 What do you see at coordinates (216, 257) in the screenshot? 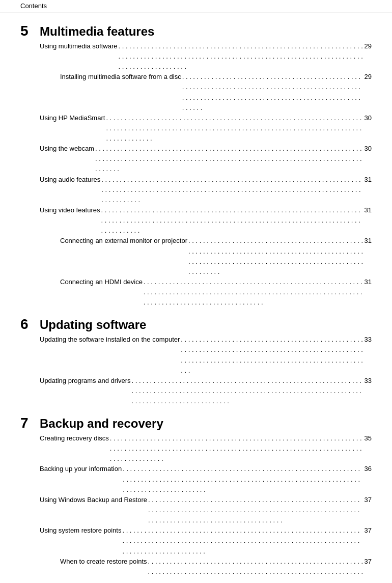
I see `toc-entry: Connecting an external monitor or projec…` at bounding box center [216, 257].